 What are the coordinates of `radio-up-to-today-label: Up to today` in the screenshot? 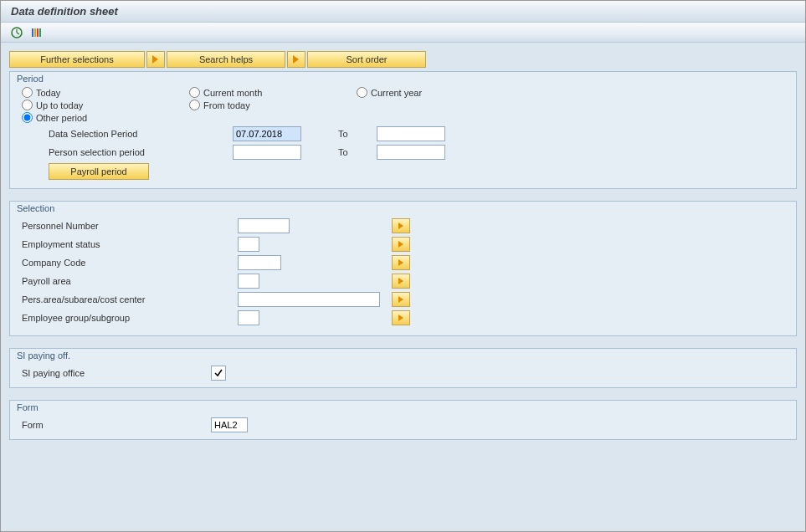 It's located at (59, 105).